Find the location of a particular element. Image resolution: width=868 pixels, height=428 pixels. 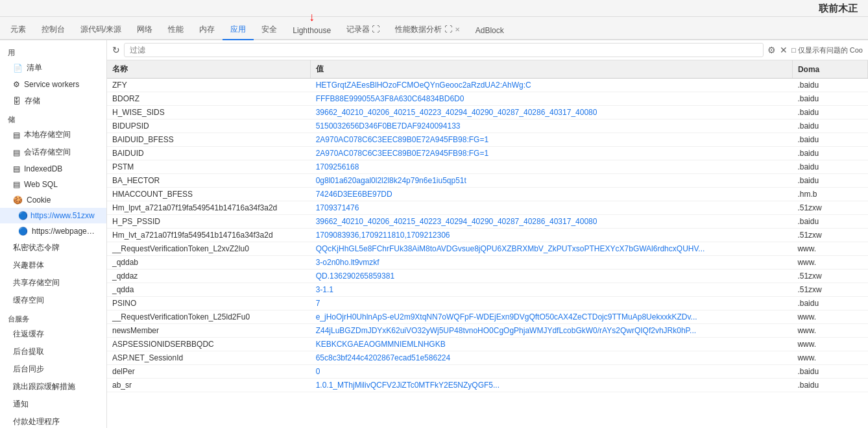

local-storage-icon: ▤ is located at coordinates (17, 135).